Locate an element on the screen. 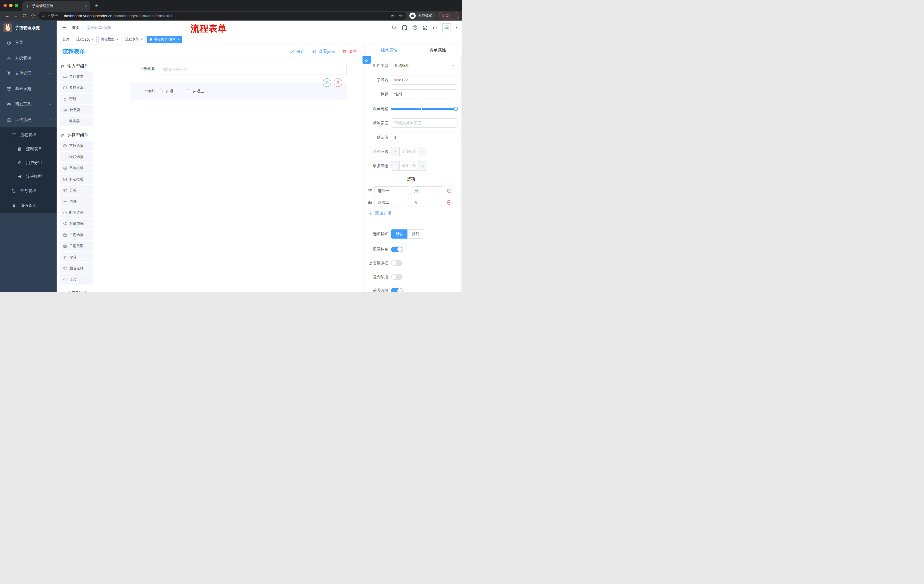 This screenshot has width=924, height=584. palette-item-cascader: 级联选择 is located at coordinates (76, 157).